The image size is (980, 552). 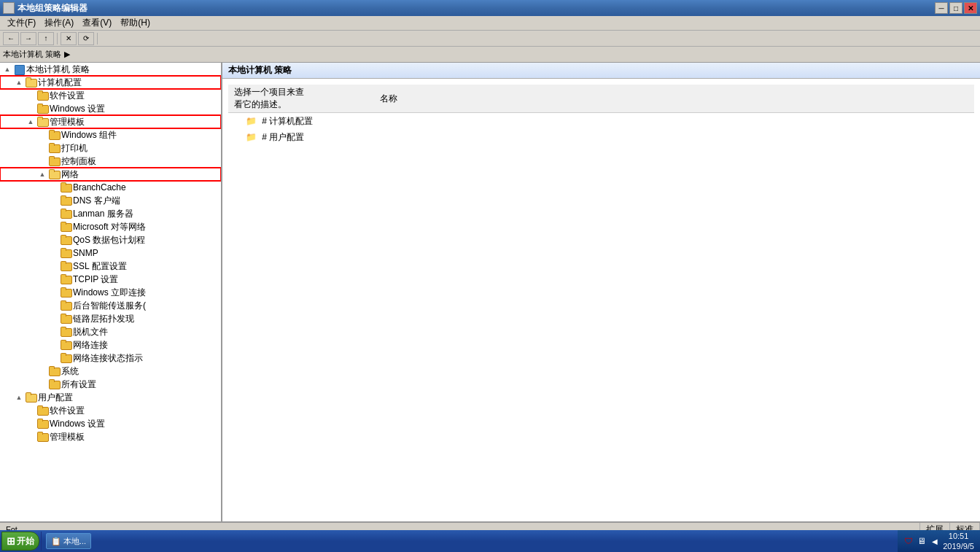 What do you see at coordinates (22, 23) in the screenshot?
I see `menu-file: 文件(F)` at bounding box center [22, 23].